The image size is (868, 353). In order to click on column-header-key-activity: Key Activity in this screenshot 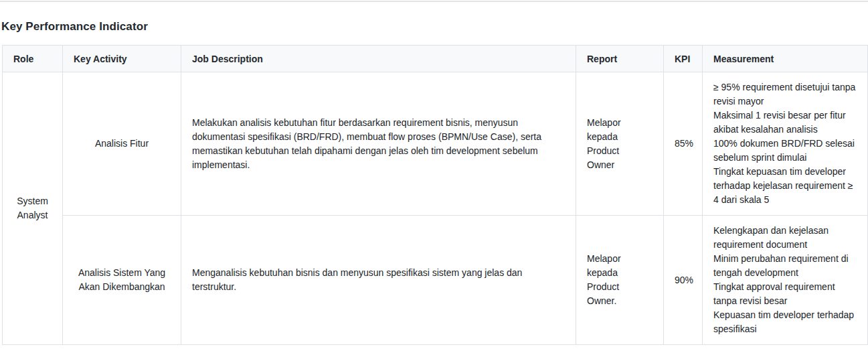, I will do `click(122, 59)`.